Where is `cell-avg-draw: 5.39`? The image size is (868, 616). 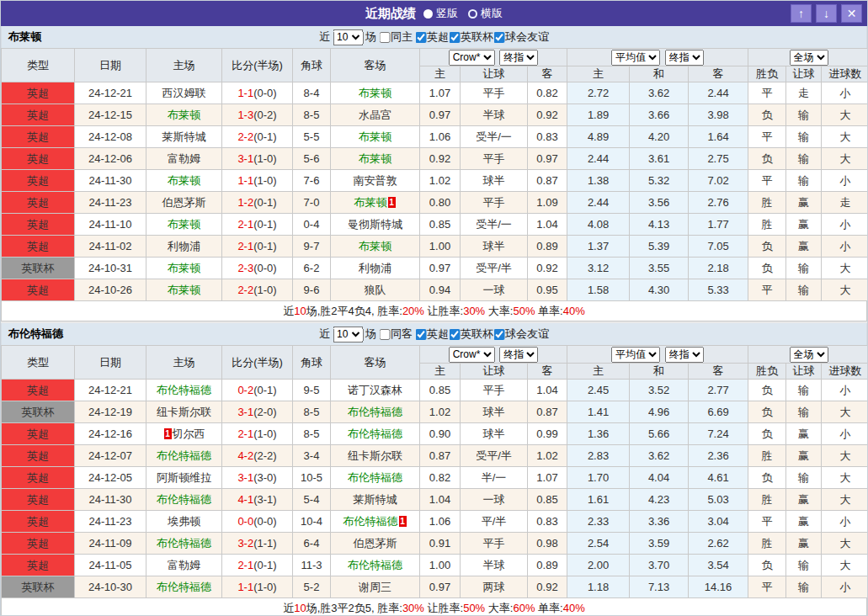
cell-avg-draw: 5.39 is located at coordinates (659, 247).